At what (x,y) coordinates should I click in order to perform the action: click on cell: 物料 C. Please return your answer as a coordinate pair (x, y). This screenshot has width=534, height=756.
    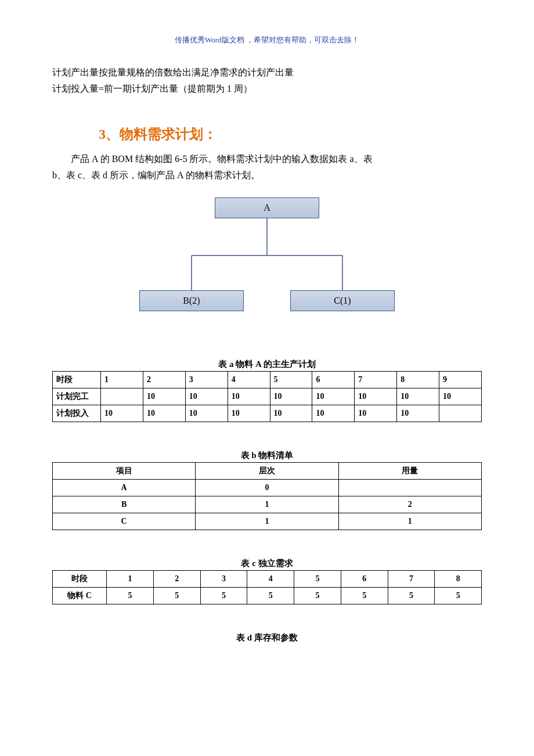
    Looking at the image, I should click on (80, 596).